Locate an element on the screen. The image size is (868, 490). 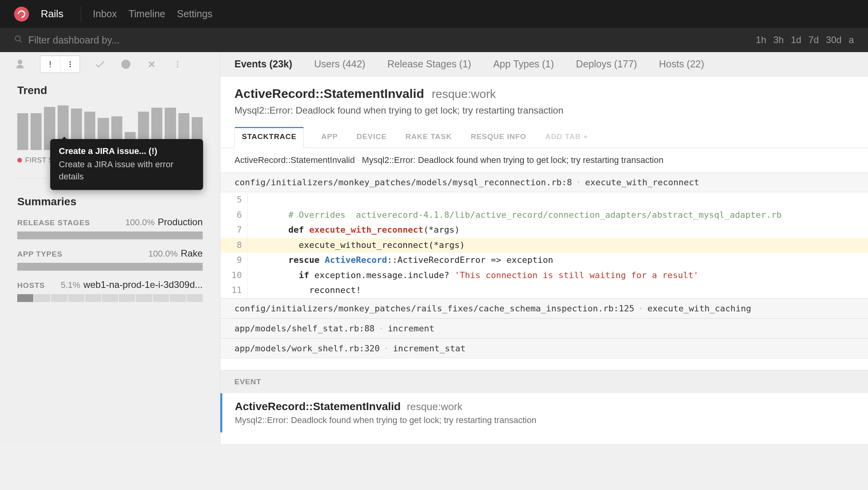
stack-frame-0: config/initializers/monkey_patches/model… is located at coordinates (544, 183).